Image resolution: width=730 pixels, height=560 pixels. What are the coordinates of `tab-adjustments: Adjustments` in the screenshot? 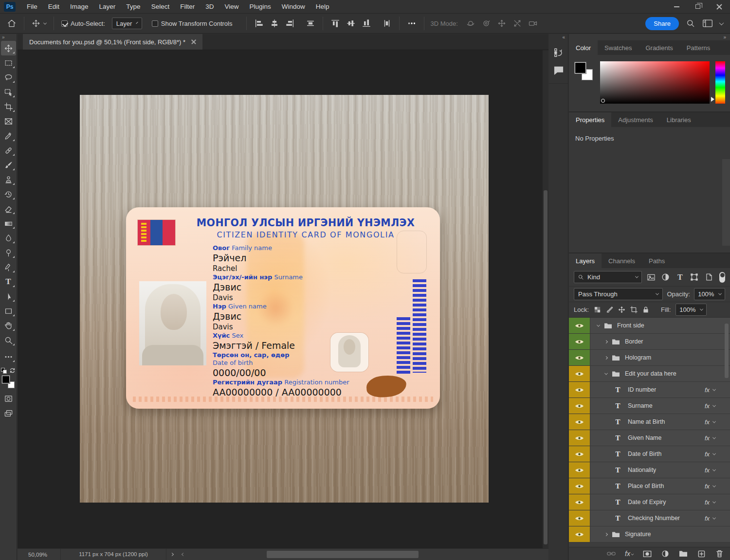 It's located at (636, 120).